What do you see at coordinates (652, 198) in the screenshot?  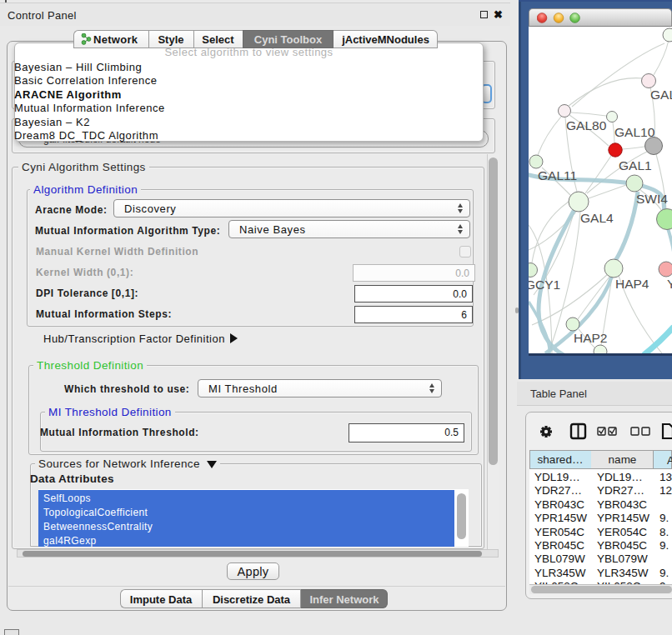 I see `svg-text: SWI4` at bounding box center [652, 198].